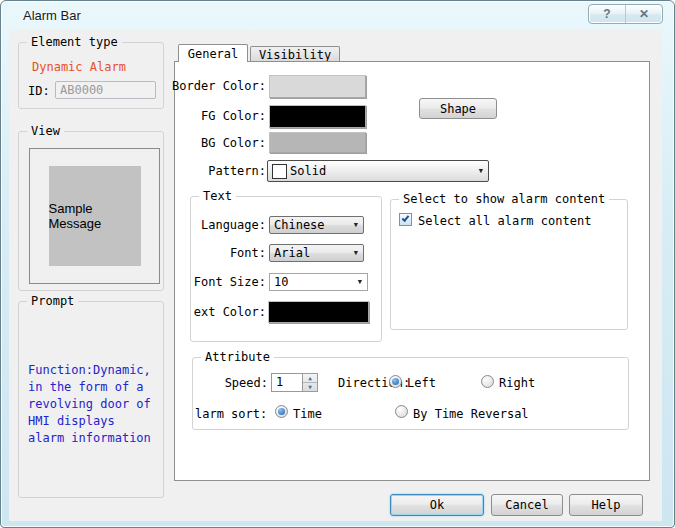  What do you see at coordinates (282, 412) in the screenshot?
I see `sort-time-radio` at bounding box center [282, 412].